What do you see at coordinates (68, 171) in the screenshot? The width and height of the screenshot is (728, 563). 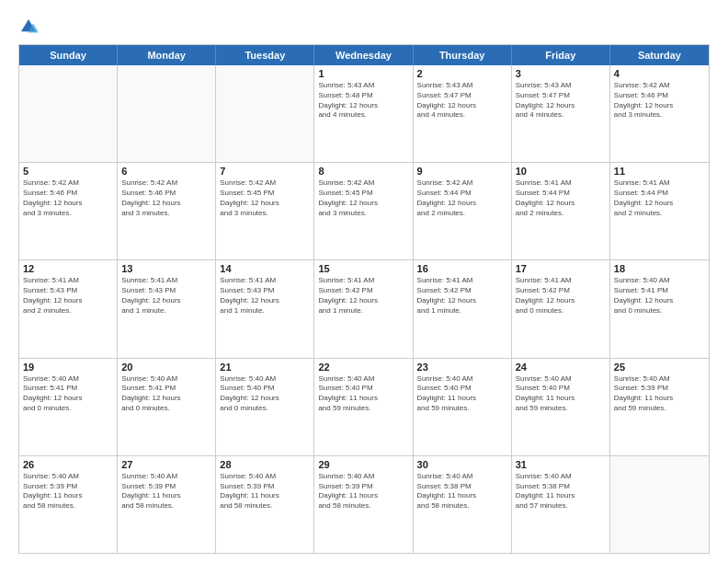 I see `day-number: 5` at bounding box center [68, 171].